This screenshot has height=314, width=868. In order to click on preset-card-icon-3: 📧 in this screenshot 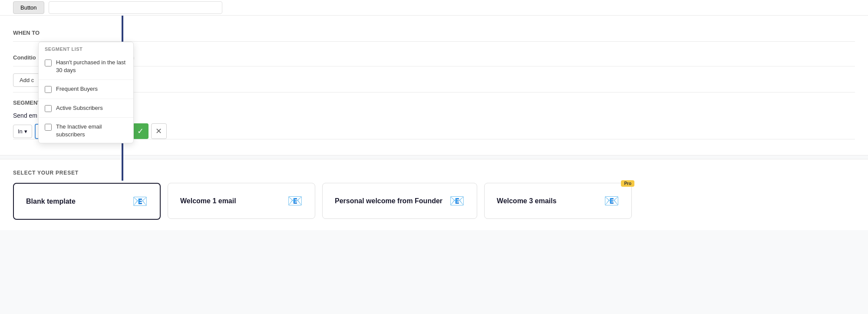, I will do `click(611, 201)`.